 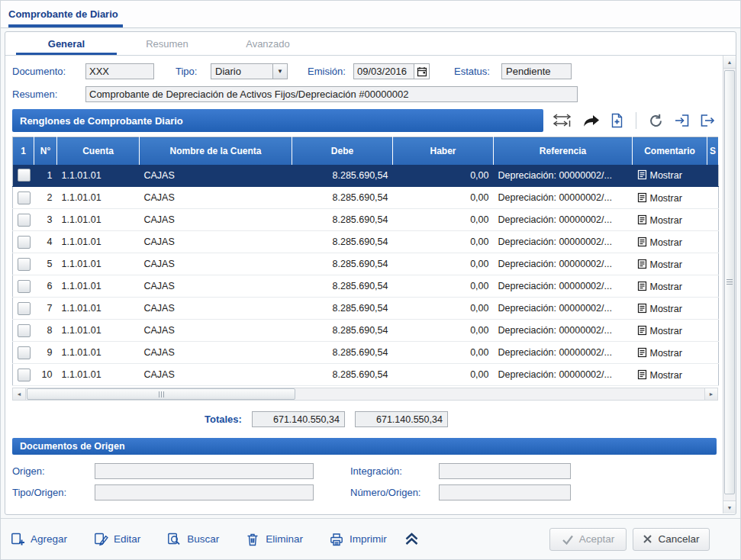 I want to click on calendar-button, so click(x=422, y=72).